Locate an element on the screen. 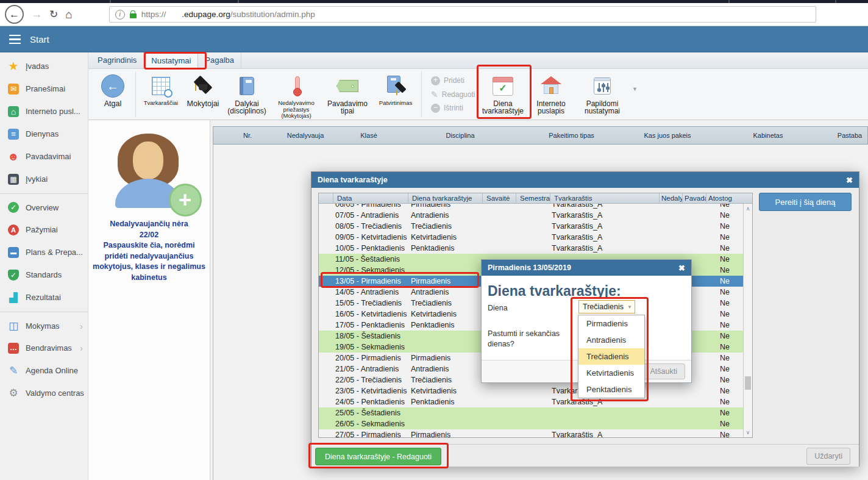  hamburger-menu-icon is located at coordinates (15, 40).